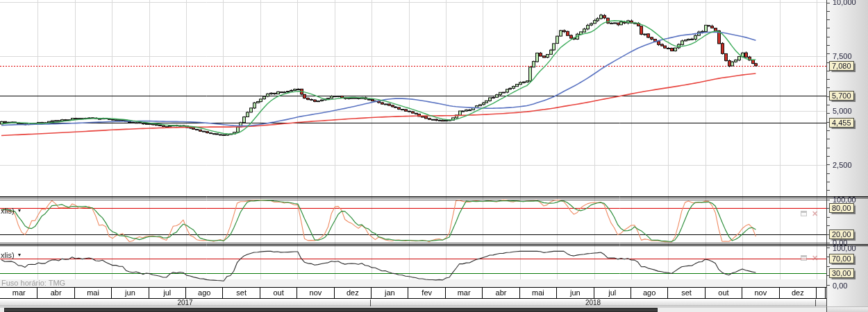 This screenshot has height=312, width=868. I want to click on year-cell: 2017, so click(185, 303).